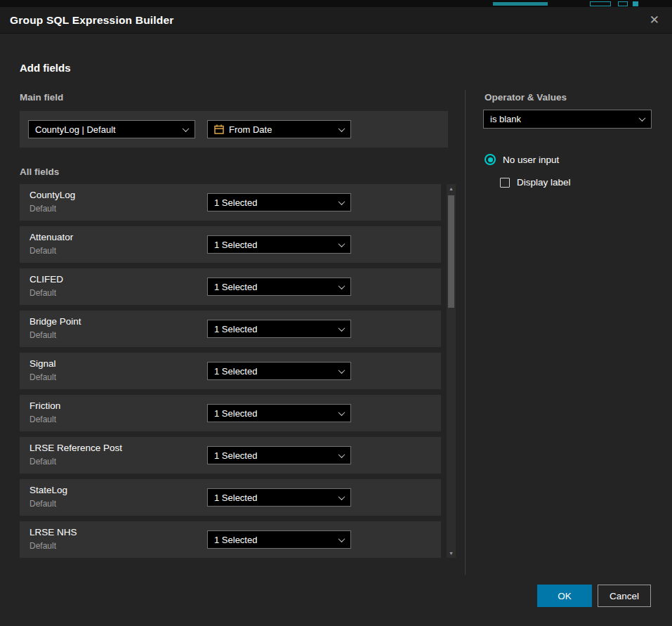 This screenshot has height=626, width=672. I want to click on operator-values-heading: Operator & Values, so click(525, 97).